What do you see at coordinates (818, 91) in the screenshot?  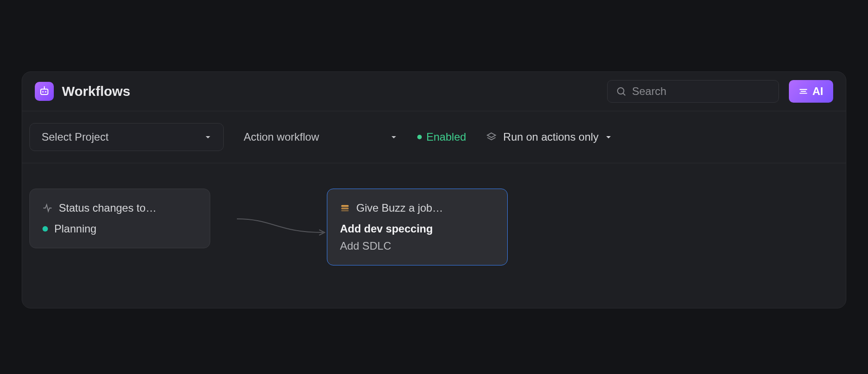 I see `ai-button-label: AI` at bounding box center [818, 91].